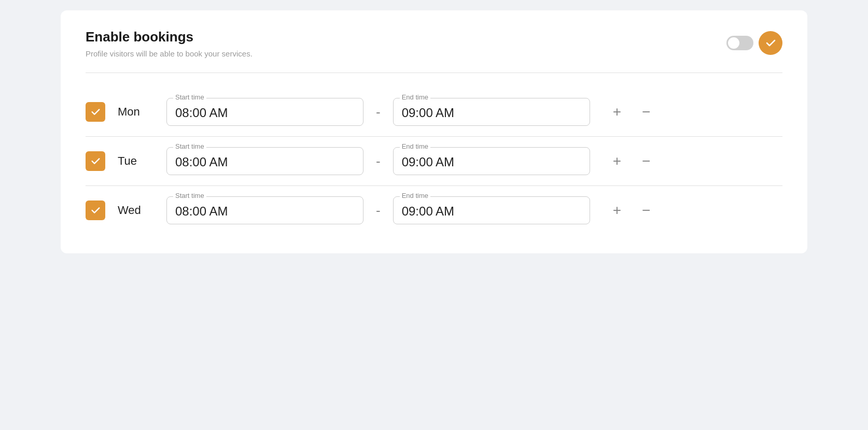 Image resolution: width=868 pixels, height=430 pixels. Describe the element at coordinates (415, 146) in the screenshot. I see `tue-end-time-label: End time` at that location.